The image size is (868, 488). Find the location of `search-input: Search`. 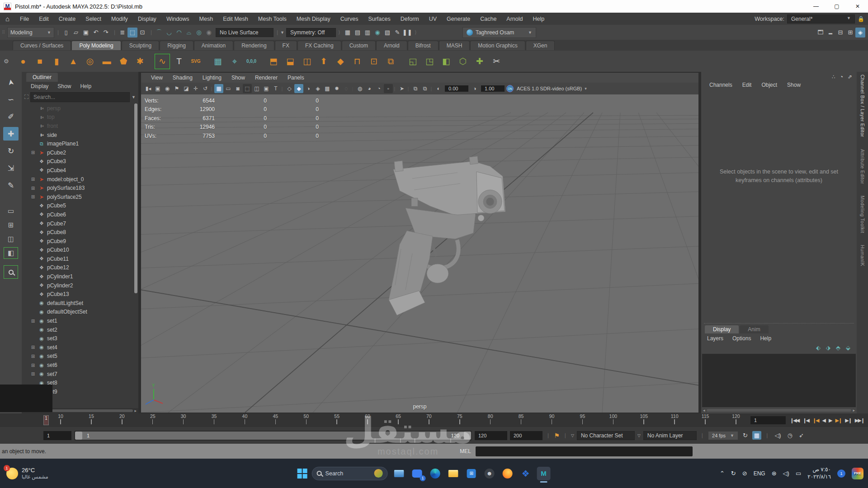

search-input: Search is located at coordinates (350, 474).